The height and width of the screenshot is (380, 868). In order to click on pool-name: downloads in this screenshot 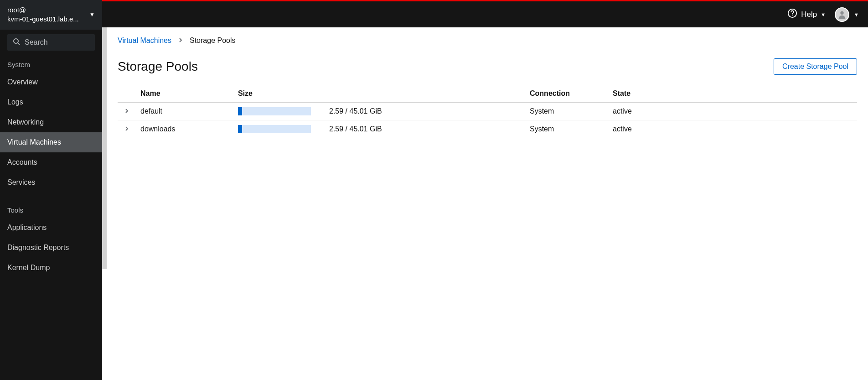, I will do `click(185, 130)`.